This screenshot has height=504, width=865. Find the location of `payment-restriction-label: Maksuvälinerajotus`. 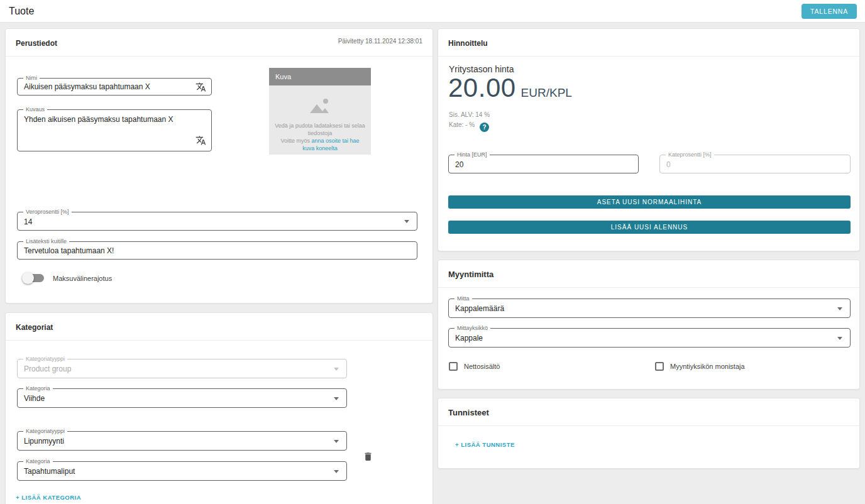

payment-restriction-label: Maksuvälinerajotus is located at coordinates (82, 278).